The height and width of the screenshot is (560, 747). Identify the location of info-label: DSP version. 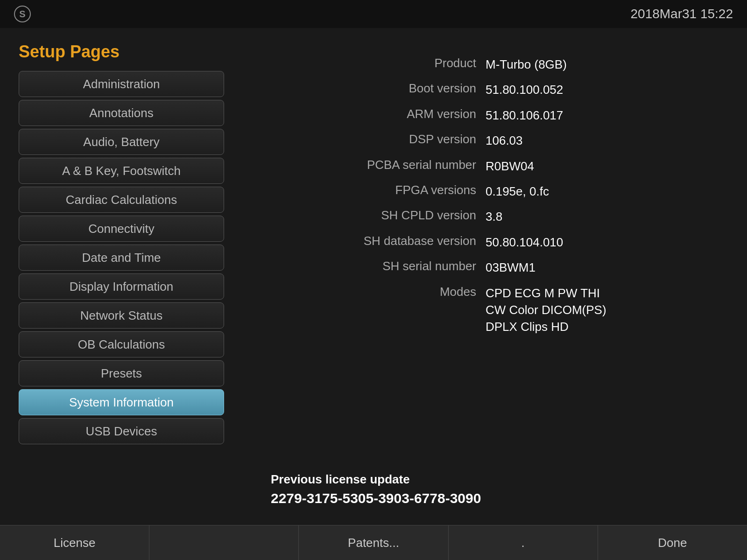
(378, 139).